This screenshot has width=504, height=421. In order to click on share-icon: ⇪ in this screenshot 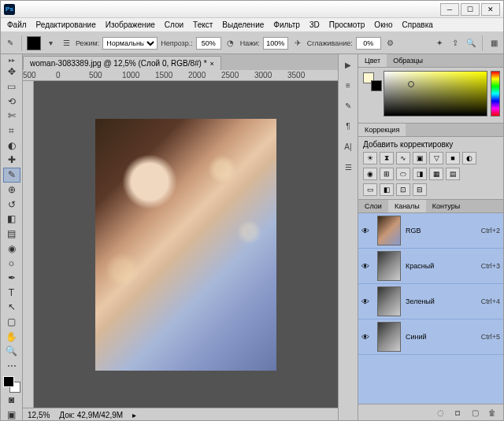, I will do `click(455, 43)`.